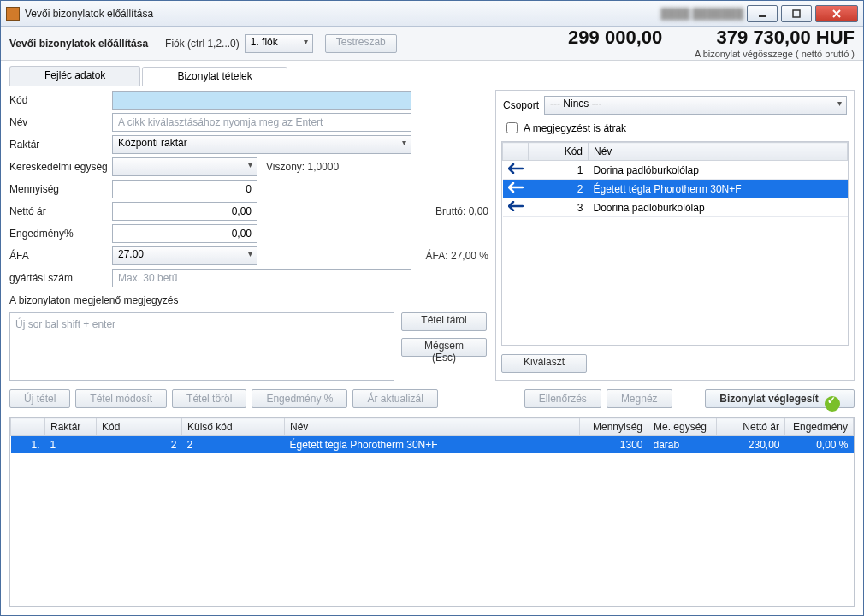 The width and height of the screenshot is (864, 616). What do you see at coordinates (39, 399) in the screenshot?
I see `new-item-button: Új tétel` at bounding box center [39, 399].